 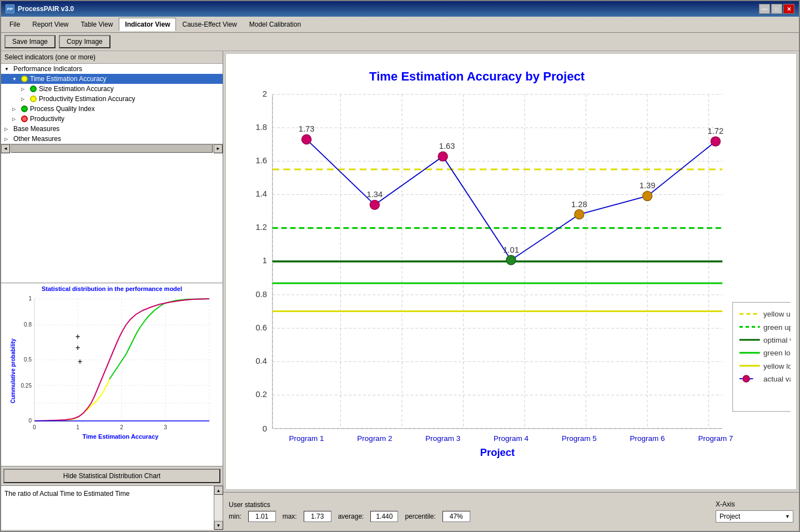 I want to click on scroll-right-button: ►, so click(x=218, y=149).